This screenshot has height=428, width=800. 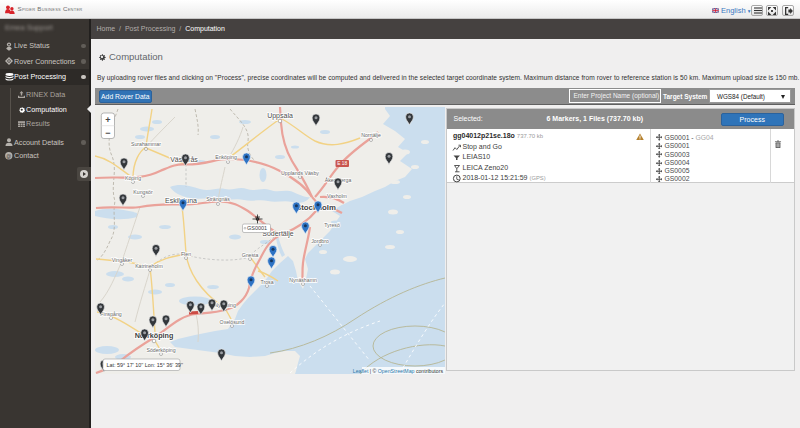 I want to click on svg-text: Vingåker, so click(x=122, y=260).